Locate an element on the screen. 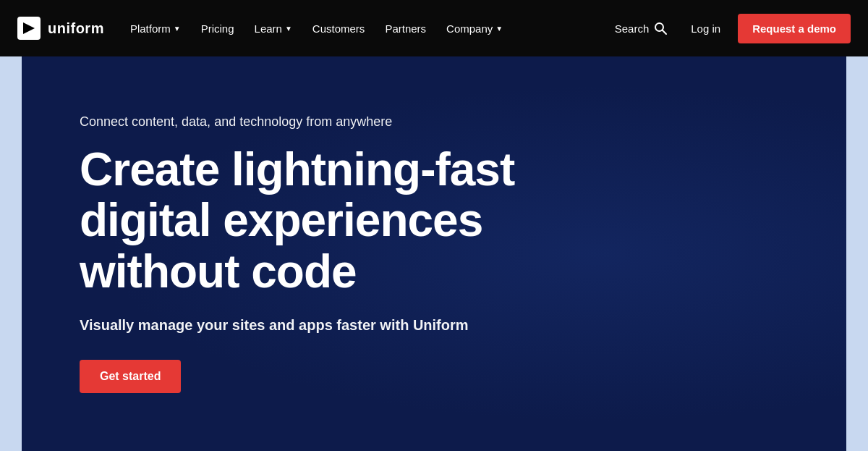  nav-item-pricing: Pricing is located at coordinates (218, 29).